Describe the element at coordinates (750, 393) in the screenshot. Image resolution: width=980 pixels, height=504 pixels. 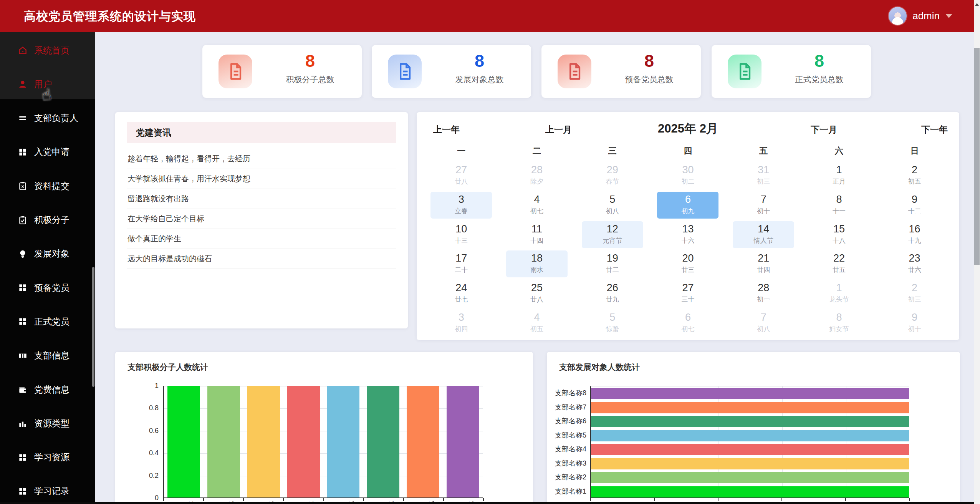
I see `bar-支部名称8` at that location.